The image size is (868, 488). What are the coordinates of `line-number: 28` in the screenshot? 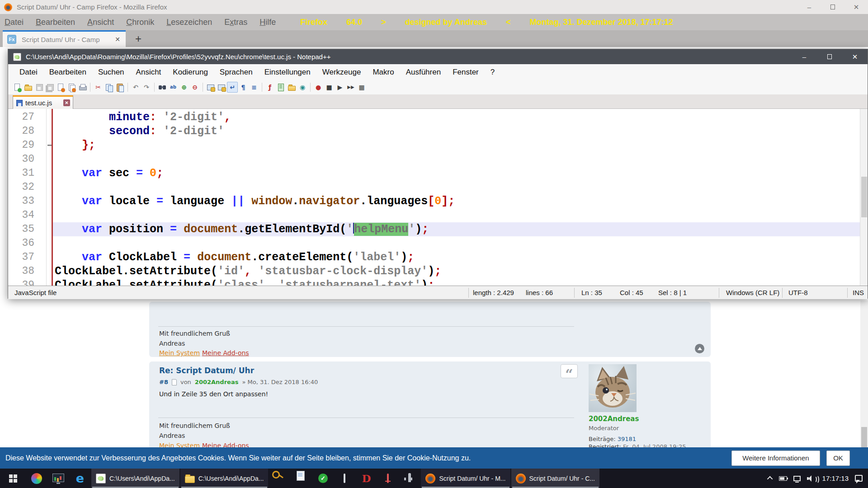 It's located at (24, 131).